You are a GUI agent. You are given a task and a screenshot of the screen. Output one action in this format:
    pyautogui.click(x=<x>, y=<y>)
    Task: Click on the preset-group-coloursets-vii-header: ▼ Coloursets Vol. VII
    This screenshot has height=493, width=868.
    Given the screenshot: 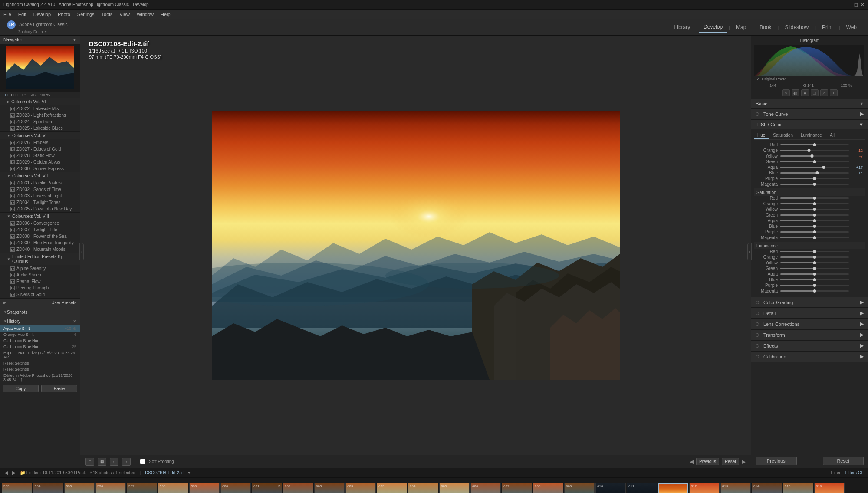 What is the action you would take?
    pyautogui.click(x=40, y=176)
    